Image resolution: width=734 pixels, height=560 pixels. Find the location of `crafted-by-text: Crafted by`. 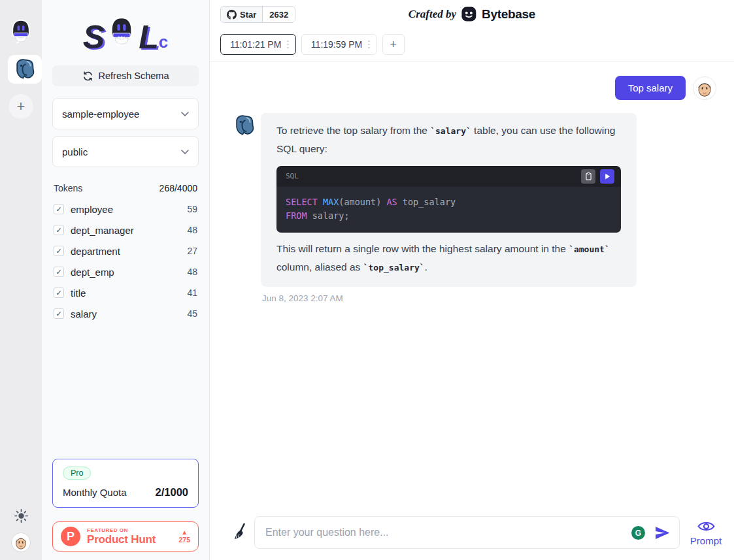

crafted-by-text: Crafted by is located at coordinates (433, 14).